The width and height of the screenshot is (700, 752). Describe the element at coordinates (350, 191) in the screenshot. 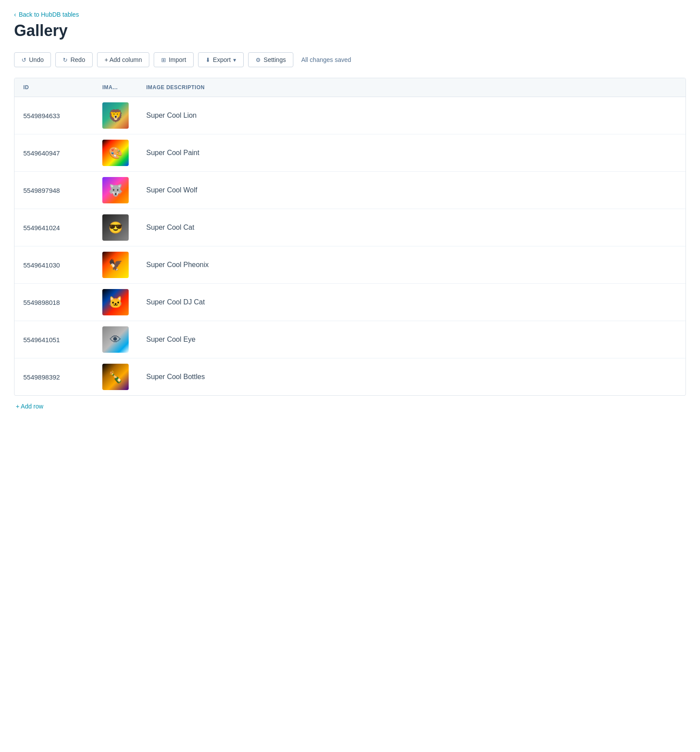

I see `table-row: 5549897948Super Cool Wolf` at that location.